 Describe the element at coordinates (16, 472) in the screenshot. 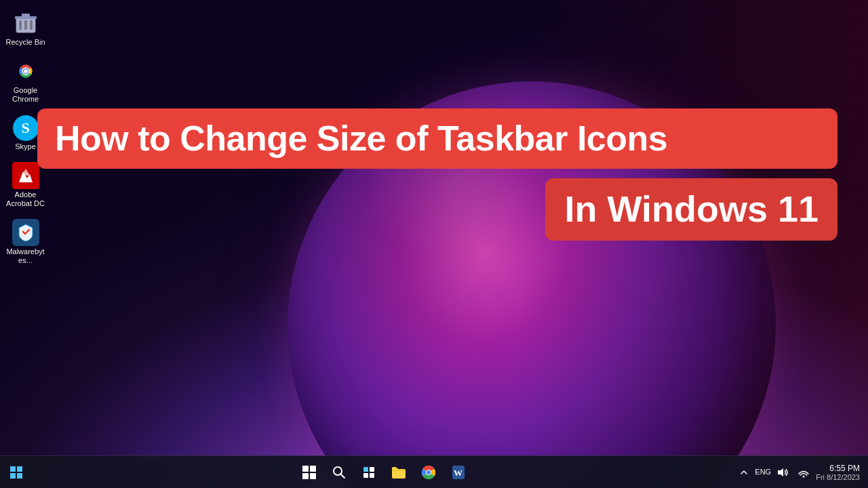

I see `windows-corner-button` at that location.